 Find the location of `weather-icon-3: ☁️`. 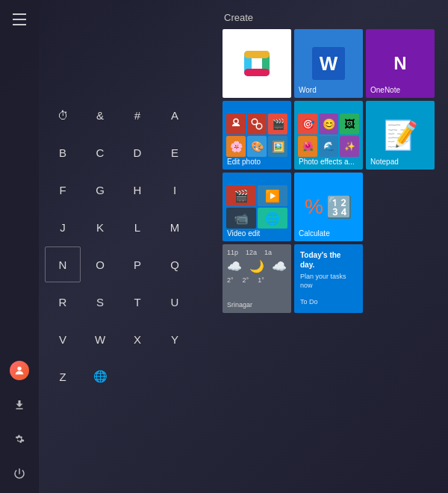

weather-icon-3: ☁️ is located at coordinates (279, 266).